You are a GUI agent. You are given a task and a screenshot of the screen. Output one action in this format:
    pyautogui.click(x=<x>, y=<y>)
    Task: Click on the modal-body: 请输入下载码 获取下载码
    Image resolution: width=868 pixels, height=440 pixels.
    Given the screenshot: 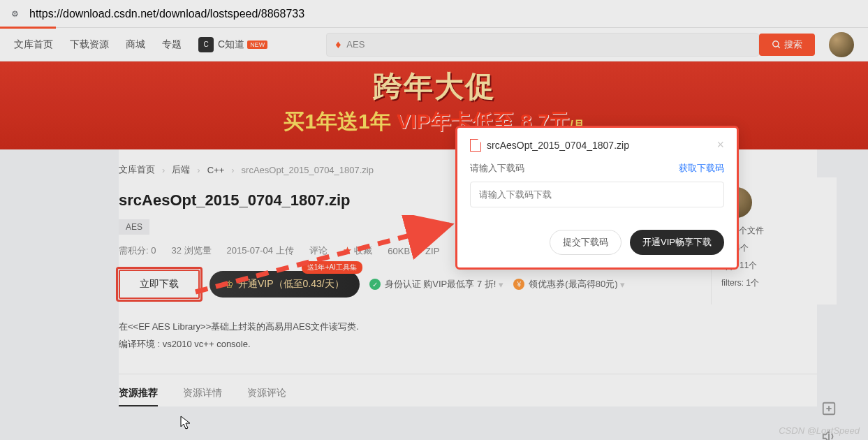 What is the action you would take?
    pyautogui.click(x=597, y=191)
    